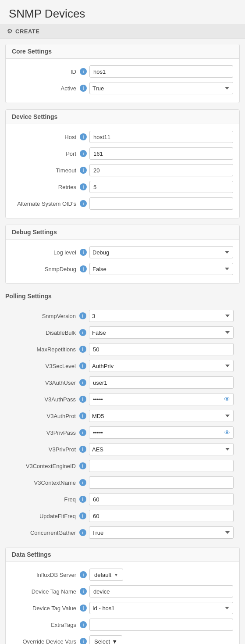 The width and height of the screenshot is (245, 644). What do you see at coordinates (102, 641) in the screenshot?
I see `override-btn-label: Select` at bounding box center [102, 641].